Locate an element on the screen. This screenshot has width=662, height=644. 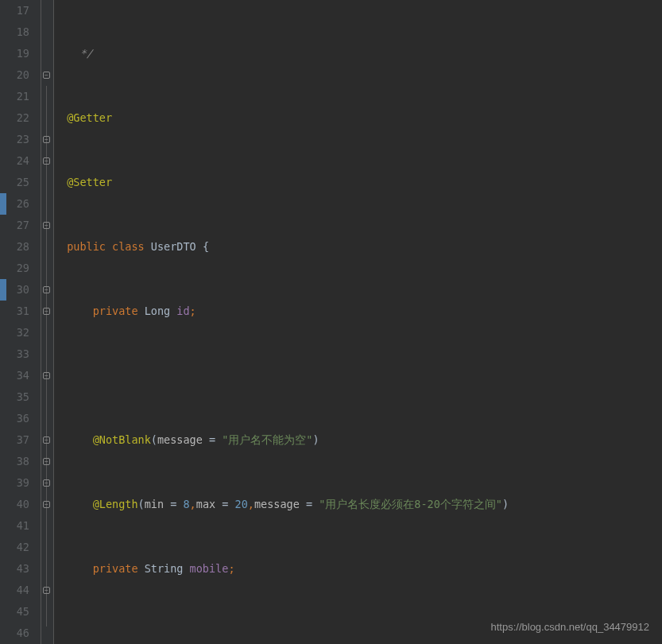
watermark: https://blog.csdn.net/qq_34479912 is located at coordinates (571, 627).